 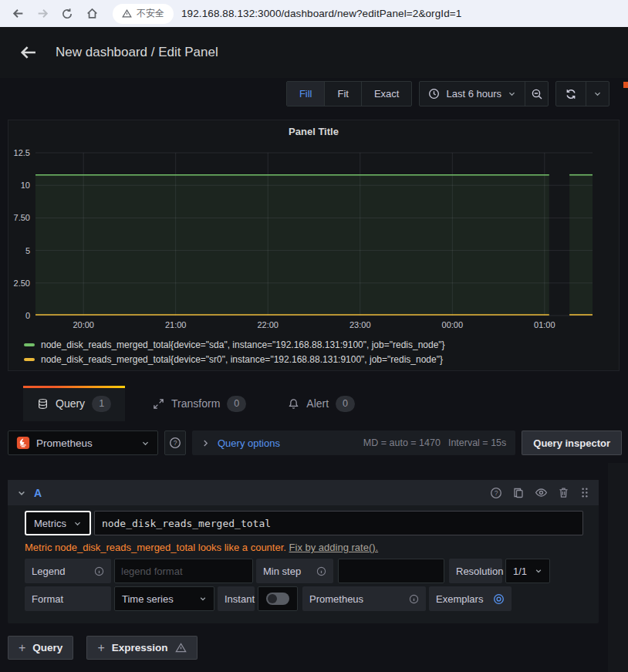 I want to click on datasource-help-button: ?, so click(x=175, y=443).